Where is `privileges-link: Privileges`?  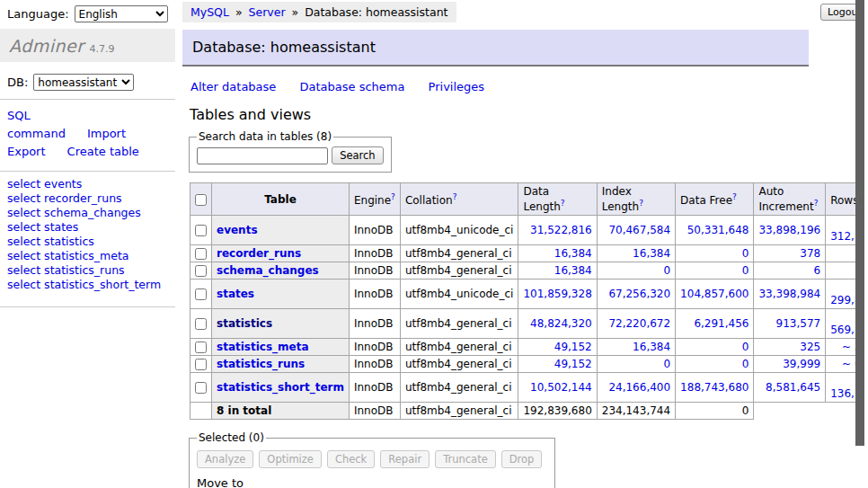 privileges-link: Privileges is located at coordinates (456, 86).